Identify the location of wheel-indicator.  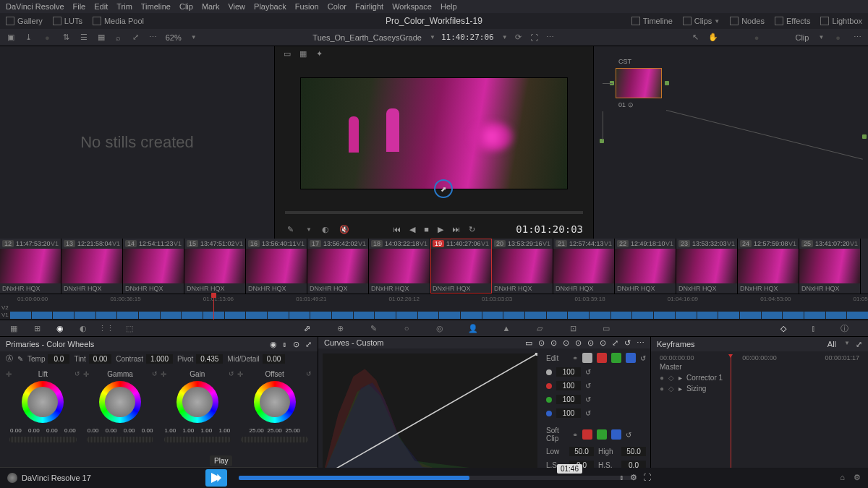
(275, 402).